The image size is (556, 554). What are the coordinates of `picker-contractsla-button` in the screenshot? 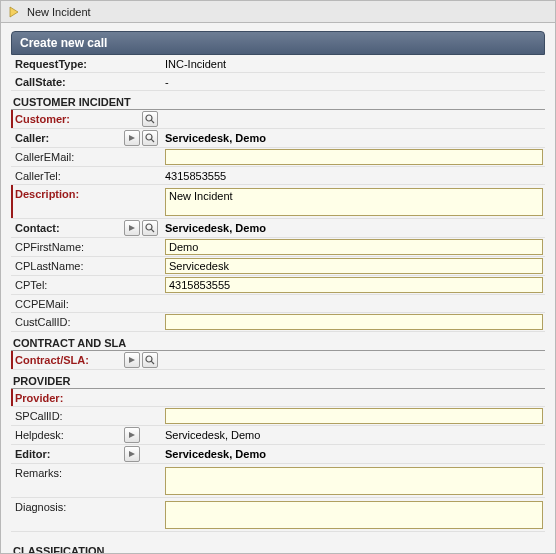 It's located at (132, 360).